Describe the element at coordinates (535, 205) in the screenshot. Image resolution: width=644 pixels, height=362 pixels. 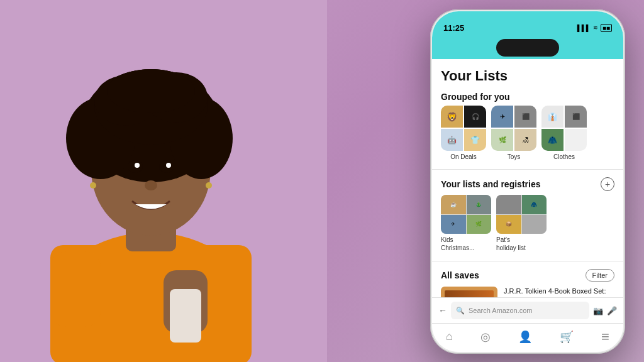
I see `ph-cell-2: 🧥` at that location.